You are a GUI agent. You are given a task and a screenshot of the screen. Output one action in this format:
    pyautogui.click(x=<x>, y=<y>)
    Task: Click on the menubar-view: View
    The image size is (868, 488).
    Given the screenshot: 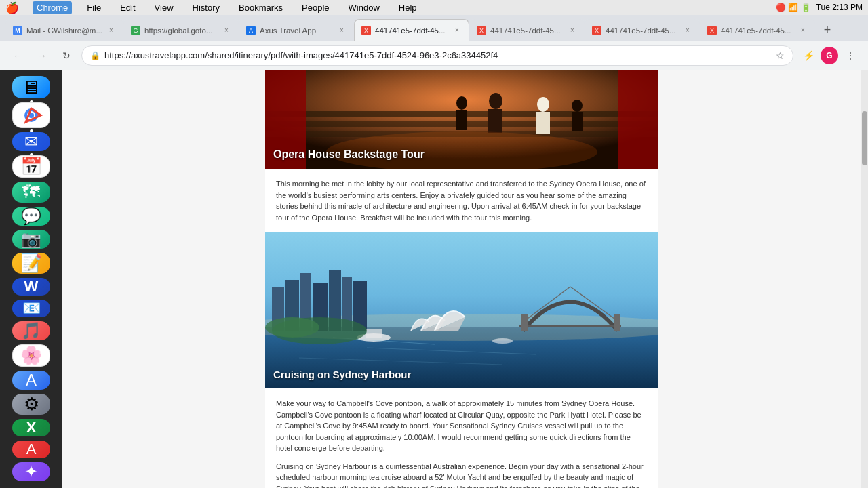 What is the action you would take?
    pyautogui.click(x=164, y=8)
    